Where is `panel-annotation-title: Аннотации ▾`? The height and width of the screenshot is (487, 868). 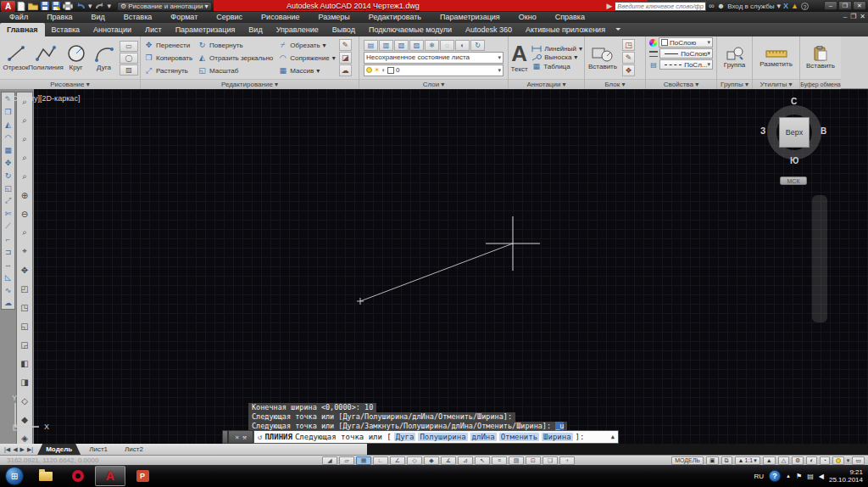 panel-annotation-title: Аннотации ▾ is located at coordinates (546, 84).